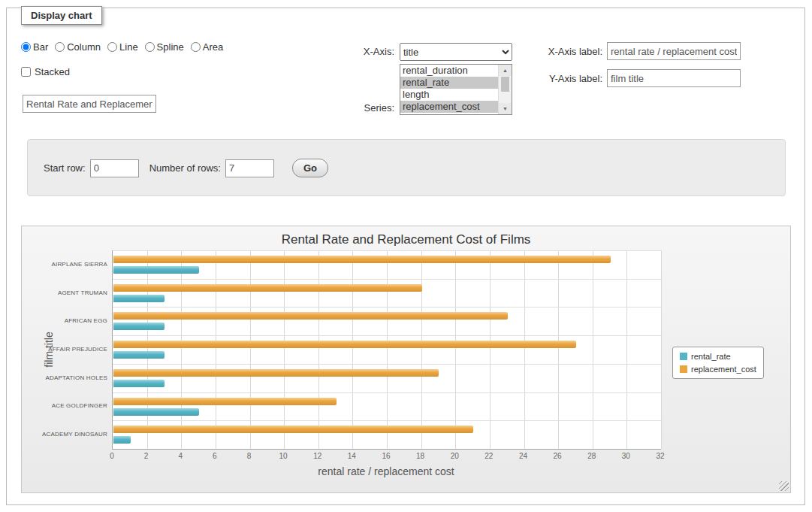 This screenshot has height=512, width=812. I want to click on x-tick-label: 6, so click(215, 456).